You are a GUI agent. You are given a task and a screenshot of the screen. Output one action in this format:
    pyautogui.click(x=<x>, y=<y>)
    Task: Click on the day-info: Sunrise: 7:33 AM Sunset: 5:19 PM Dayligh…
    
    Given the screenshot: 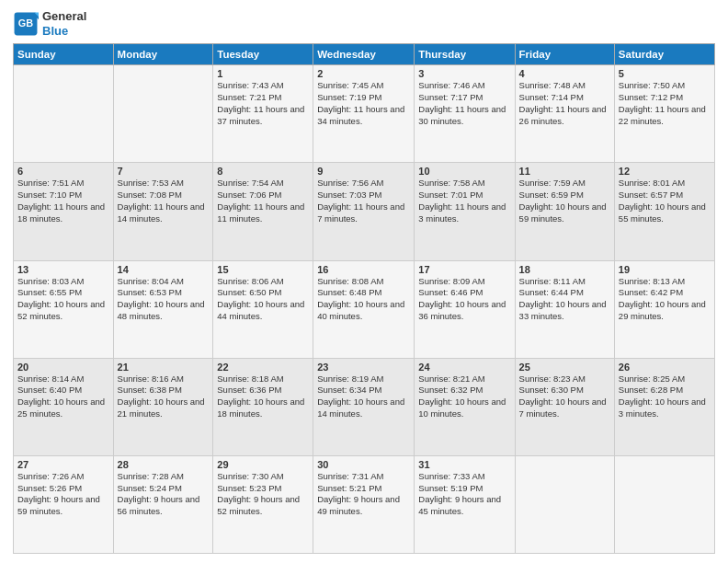 What is the action you would take?
    pyautogui.click(x=464, y=495)
    